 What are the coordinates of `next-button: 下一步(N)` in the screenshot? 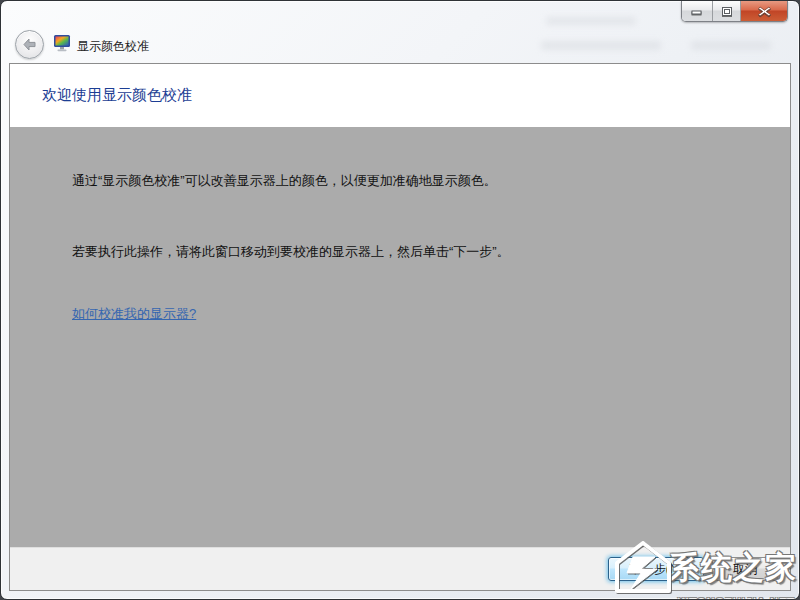 It's located at (656, 569).